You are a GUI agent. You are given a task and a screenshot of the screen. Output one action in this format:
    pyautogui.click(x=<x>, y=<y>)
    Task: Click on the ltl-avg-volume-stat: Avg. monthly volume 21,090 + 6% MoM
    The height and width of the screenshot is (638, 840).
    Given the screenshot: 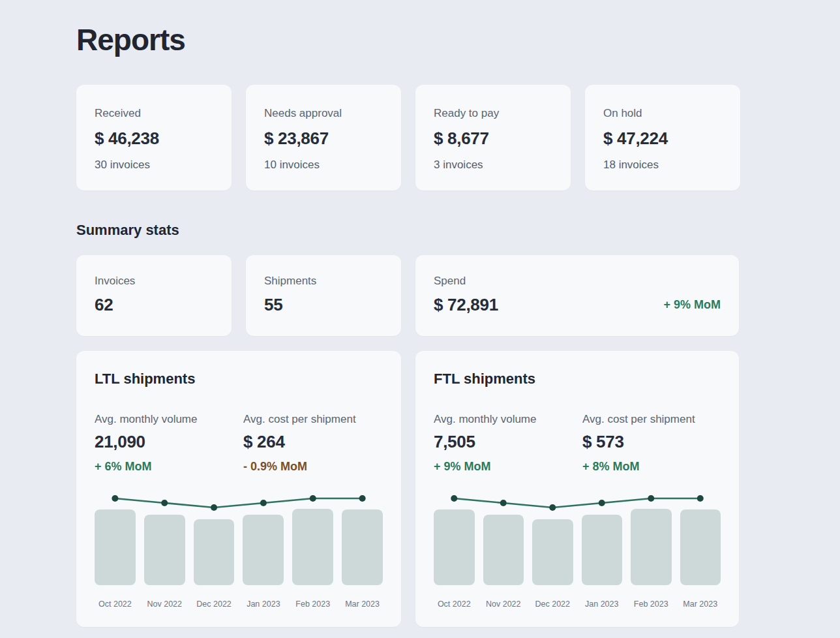 What is the action you would take?
    pyautogui.click(x=169, y=444)
    